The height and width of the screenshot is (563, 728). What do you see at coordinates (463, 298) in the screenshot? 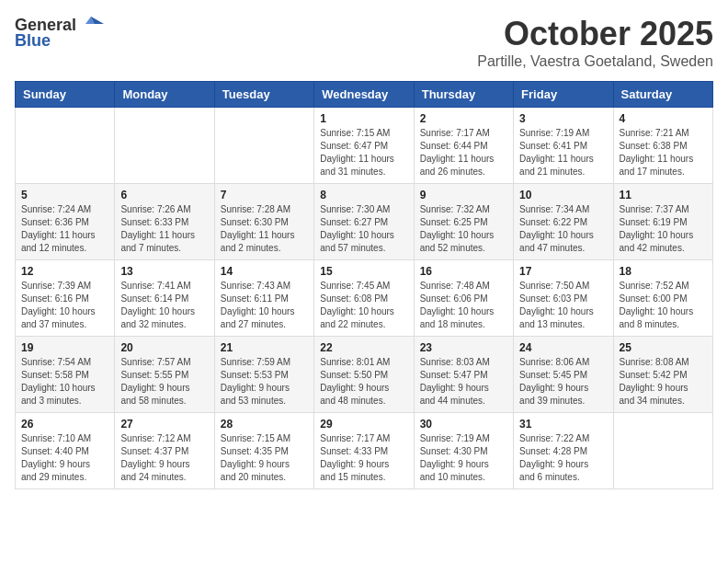
I see `calendar-cell: 16Sunrise: 7:48 AM Sunset: 6:06 PM Dayli…` at bounding box center [463, 298].